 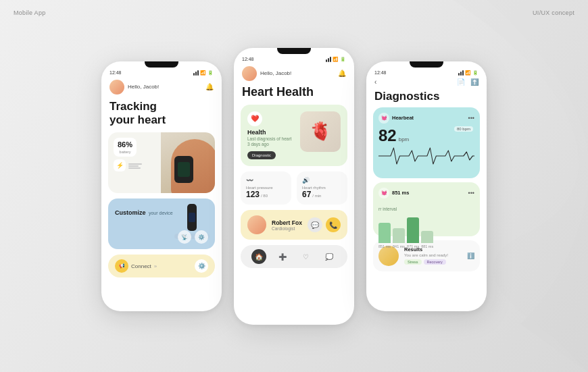 I want to click on phone2-status-icons: 📶 🔋, so click(x=336, y=59).